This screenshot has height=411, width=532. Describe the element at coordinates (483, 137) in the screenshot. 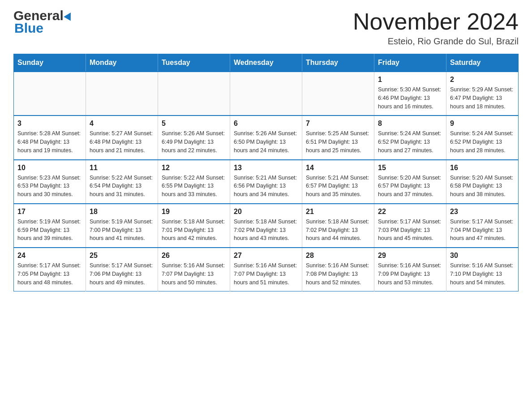

I see `calendar-cell: 9Sunrise: 5:24 AM Sunset: 6:52 PM Daylig…` at that location.